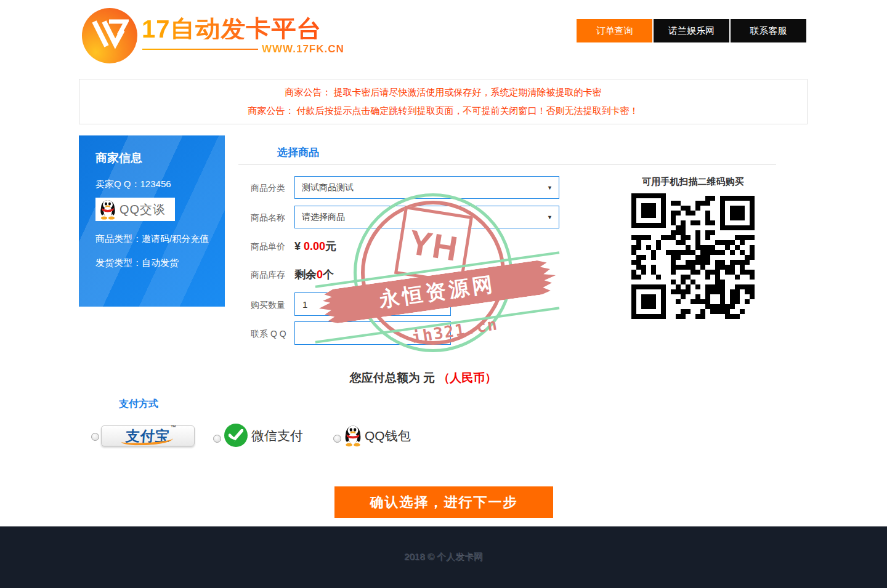 Image resolution: width=887 pixels, height=588 pixels. Describe the element at coordinates (444, 102) in the screenshot. I see `merchant-notice-box: 商家公告： 提取卡密后请尽快激活使用或保存好，系统定期清除被提取的卡密 商家公告…` at that location.